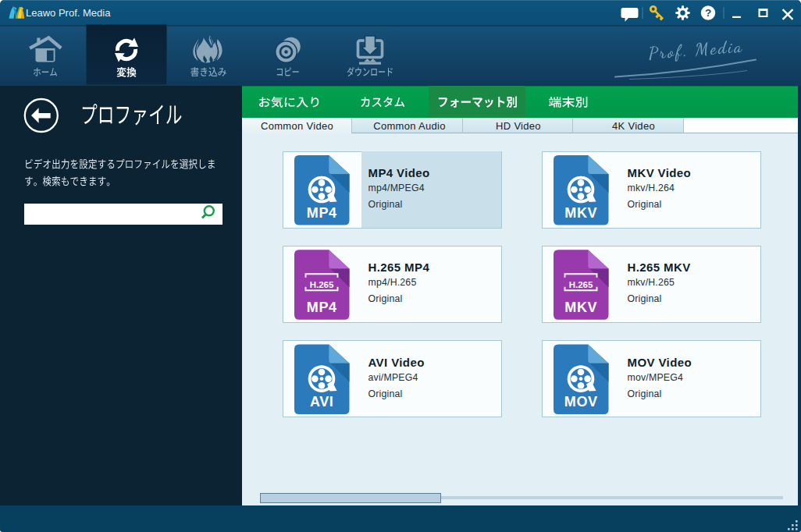 The width and height of the screenshot is (801, 532). I want to click on svg-text: mp4/MPEG4, so click(397, 188).